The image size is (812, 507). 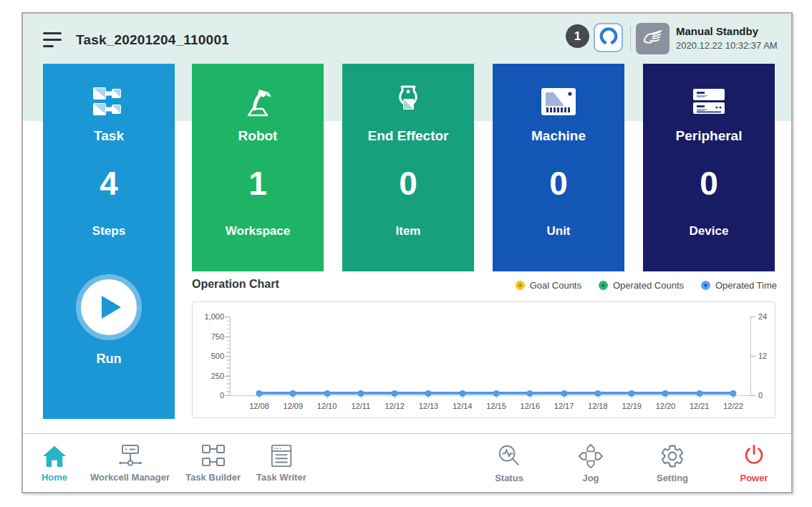 I want to click on gripper-icon, so click(x=408, y=102).